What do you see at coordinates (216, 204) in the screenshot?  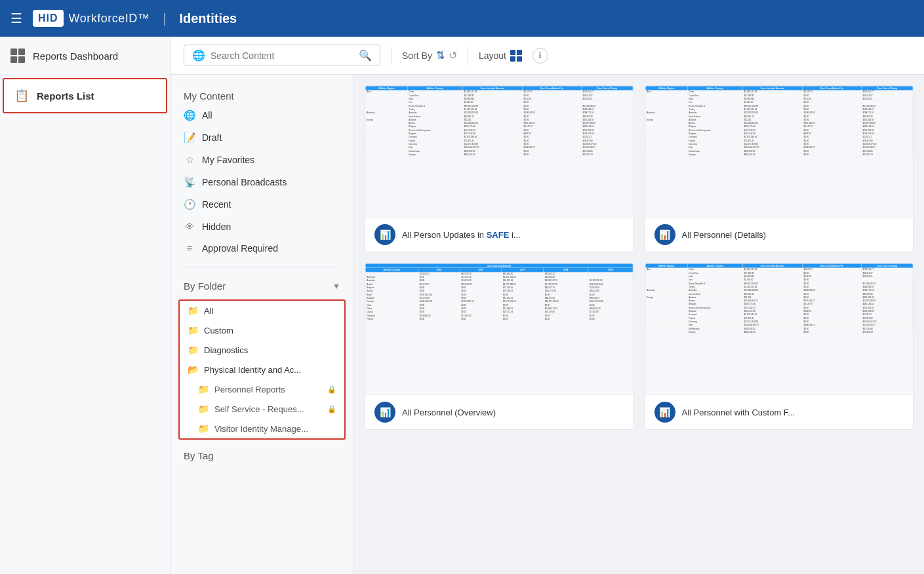 I see `nav-recent-label: Recent` at bounding box center [216, 204].